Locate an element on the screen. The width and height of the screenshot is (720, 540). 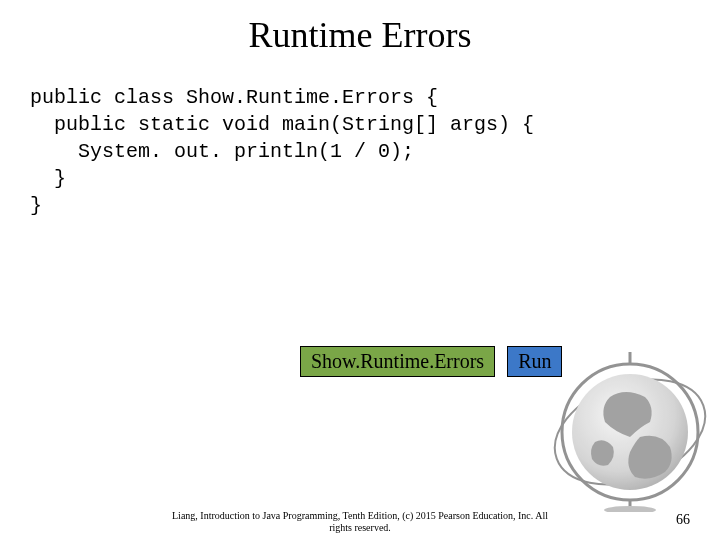
show-runtime-errors-button: Show.Runtime.Errors is located at coordinates (398, 362).